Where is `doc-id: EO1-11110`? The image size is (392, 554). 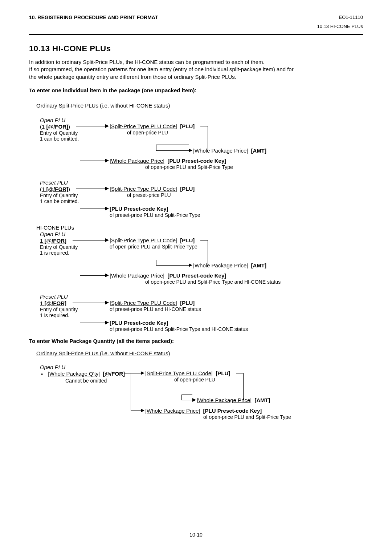
doc-id: EO1-11110 is located at coordinates (340, 17).